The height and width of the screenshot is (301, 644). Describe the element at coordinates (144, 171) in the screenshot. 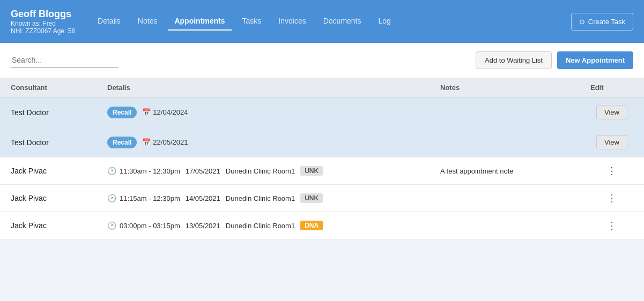

I see `time-range: 🕐 11:30am - 12:30pm` at that location.